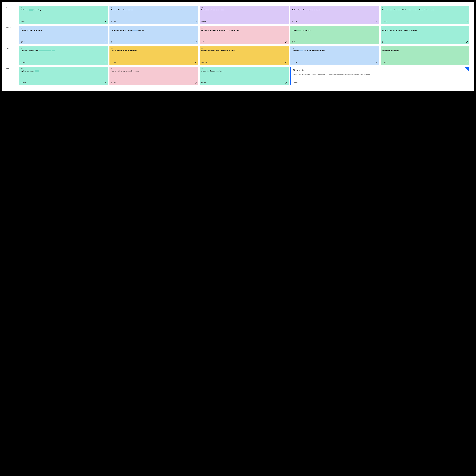  Describe the element at coordinates (244, 69) in the screenshot. I see `card-number: #18` at that location.